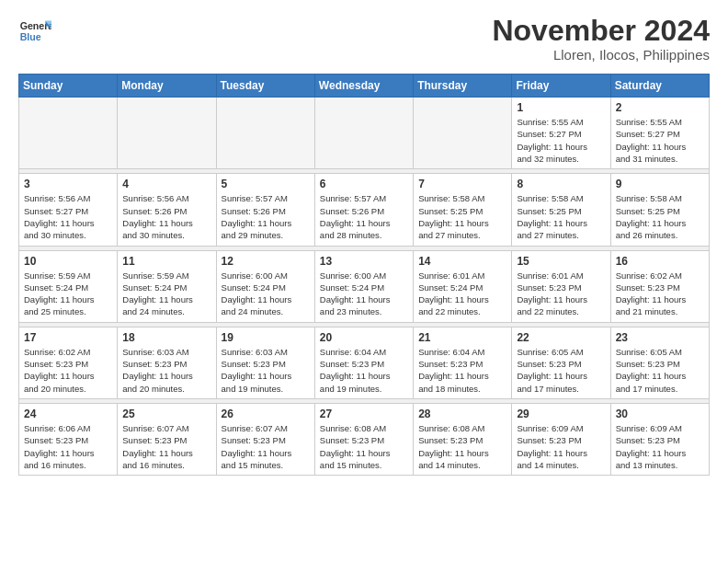  Describe the element at coordinates (68, 86) in the screenshot. I see `calendar-header-sunday: Sunday` at that location.